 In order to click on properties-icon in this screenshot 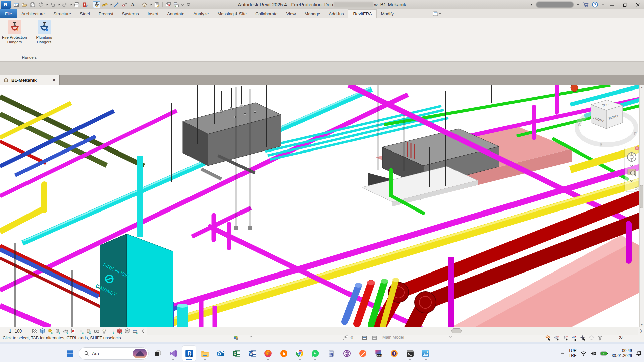, I will do `click(16, 5)`.